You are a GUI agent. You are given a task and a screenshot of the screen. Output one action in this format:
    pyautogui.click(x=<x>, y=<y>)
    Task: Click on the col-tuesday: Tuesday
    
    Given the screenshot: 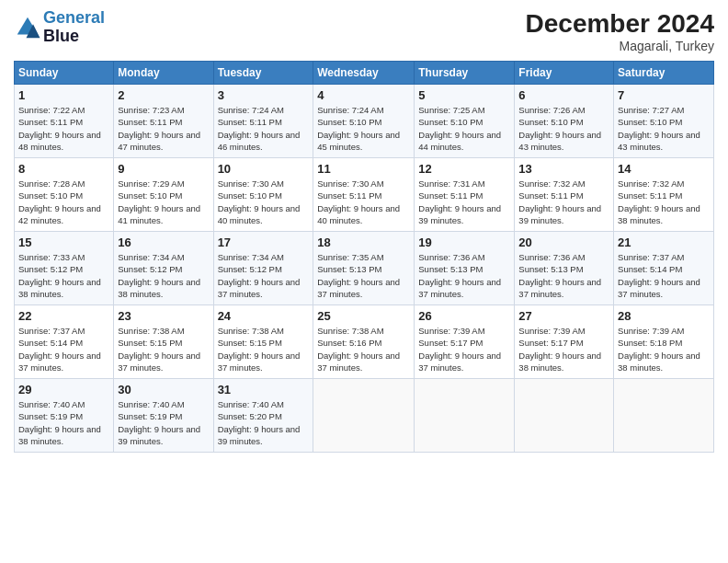 What is the action you would take?
    pyautogui.click(x=263, y=74)
    